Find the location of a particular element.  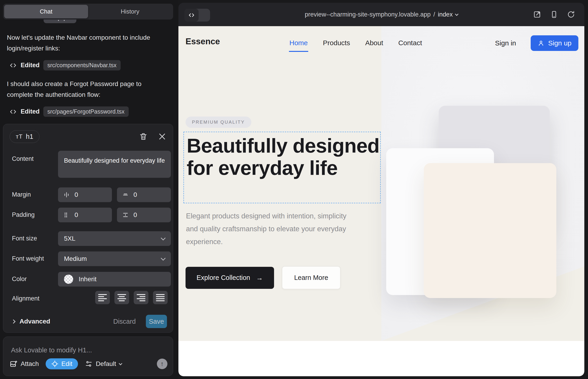

padding-vertical-input: 0 is located at coordinates (144, 215).